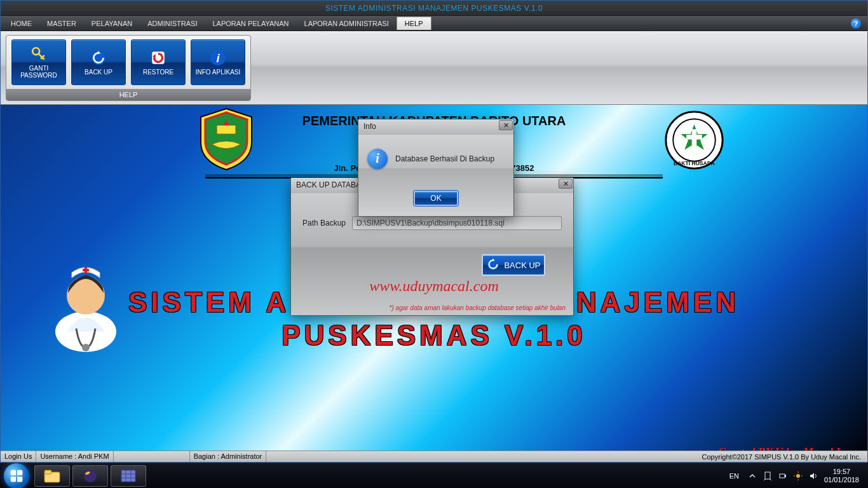 The image size is (868, 488). What do you see at coordinates (250, 24) in the screenshot?
I see `menu-laporan-pelayanan: LAPORAN PELAYANAN` at bounding box center [250, 24].